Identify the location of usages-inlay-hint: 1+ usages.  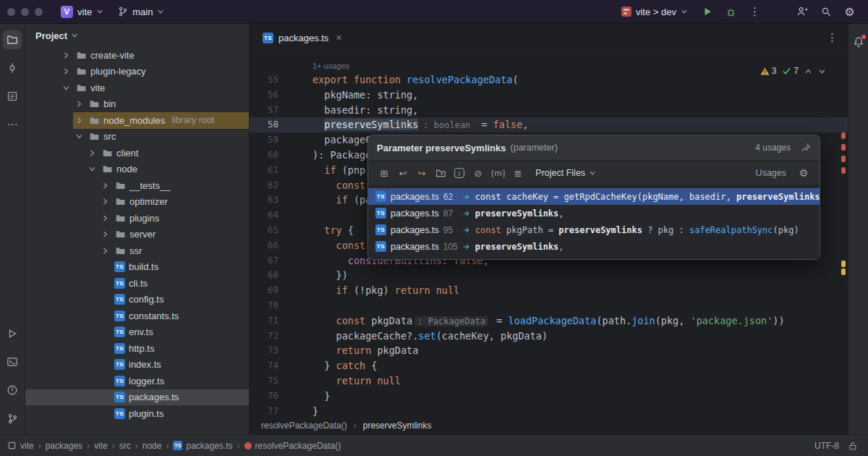
(548, 66).